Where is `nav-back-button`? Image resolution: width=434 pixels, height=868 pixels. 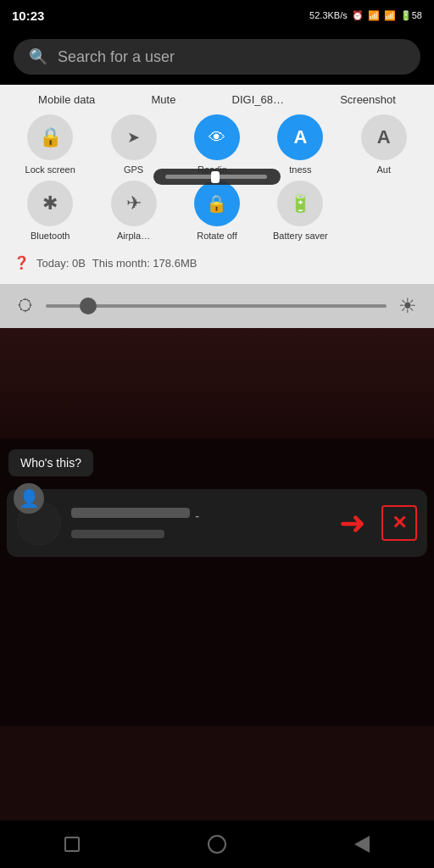
nav-back-button is located at coordinates (362, 844).